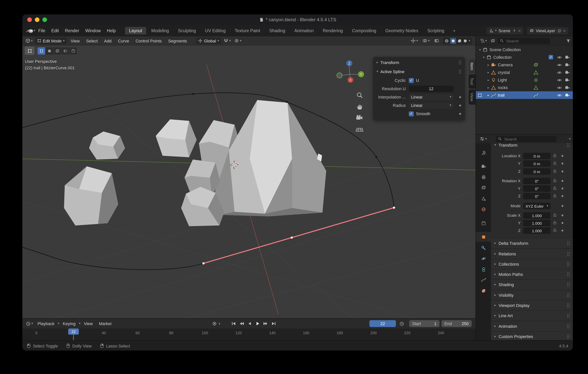  I want to click on timeline-menu-keying: Keying, so click(69, 323).